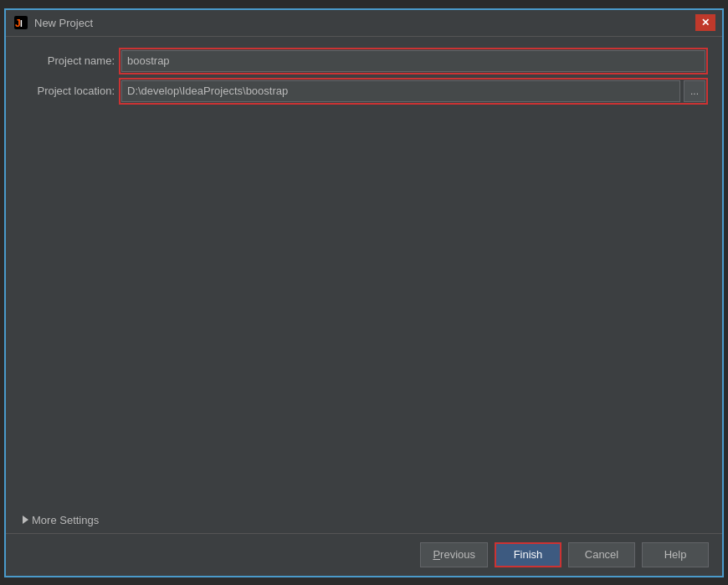 This screenshot has height=585, width=728. I want to click on more-settings-label: More Settings, so click(65, 521).